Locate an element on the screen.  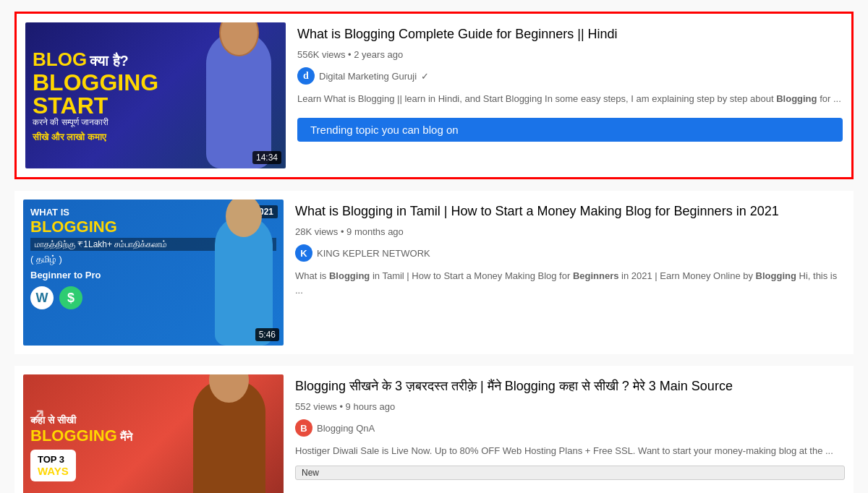
thumb1-bg: BLOG क्या है? BLOGGING START करने की सम्… is located at coordinates (156, 95).